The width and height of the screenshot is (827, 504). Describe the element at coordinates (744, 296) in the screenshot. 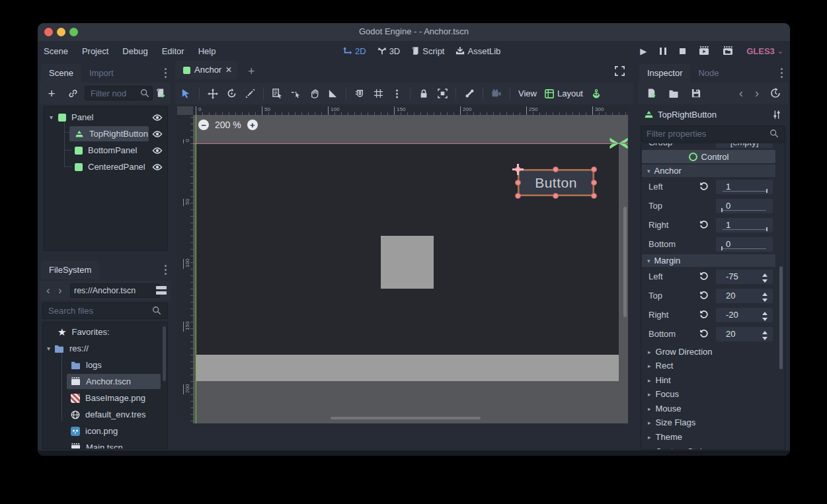

I see `margin-top-field: 20` at that location.